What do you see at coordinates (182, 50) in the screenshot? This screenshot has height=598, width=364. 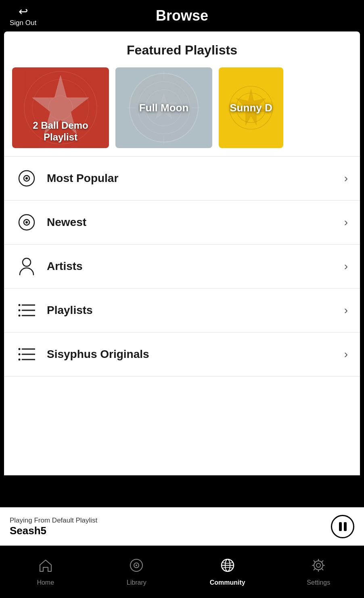 I see `featured-title: Featured Playlists` at bounding box center [182, 50].